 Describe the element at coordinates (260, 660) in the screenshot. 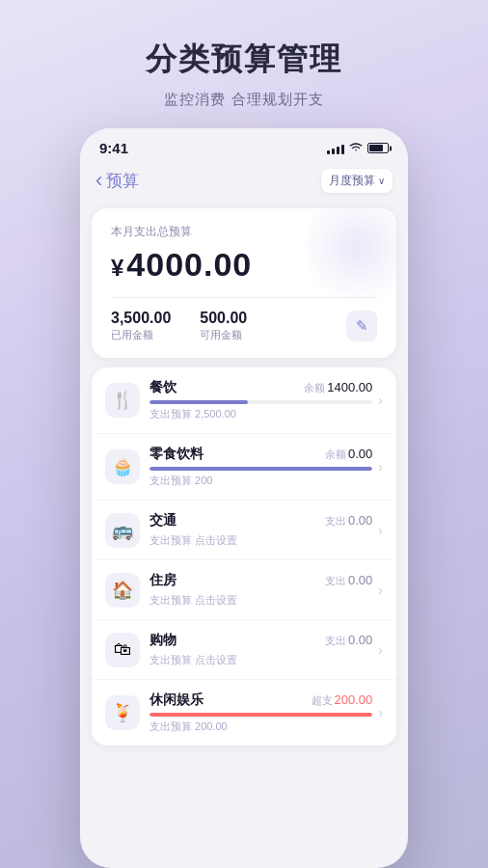

I see `cat-budget-text-shopping: 支出预算 点击设置` at that location.